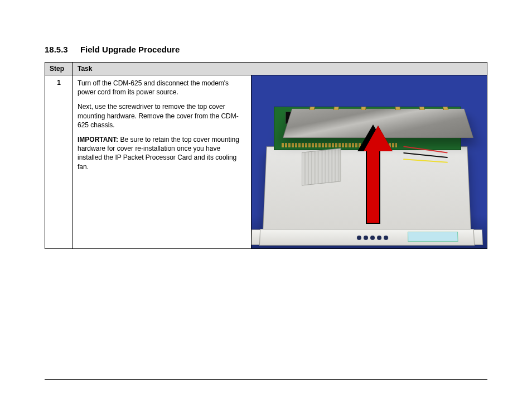 This screenshot has width=532, height=412. What do you see at coordinates (162, 88) in the screenshot?
I see `task-paragraph: Turn off the CDM-625 and disconnect the …` at bounding box center [162, 88].